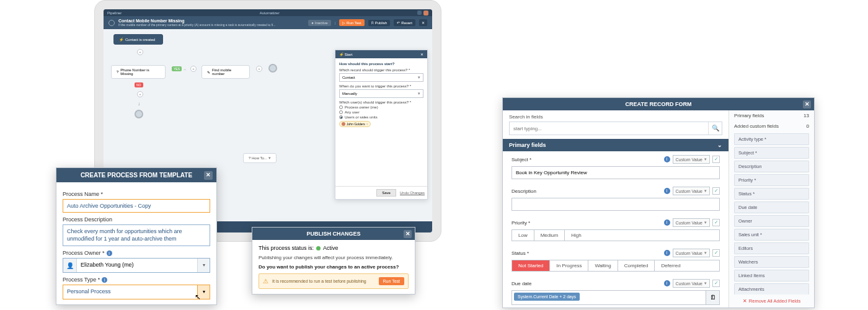 The height and width of the screenshot is (310, 868). Describe the element at coordinates (136, 206) in the screenshot. I see `process-name-input` at that location.